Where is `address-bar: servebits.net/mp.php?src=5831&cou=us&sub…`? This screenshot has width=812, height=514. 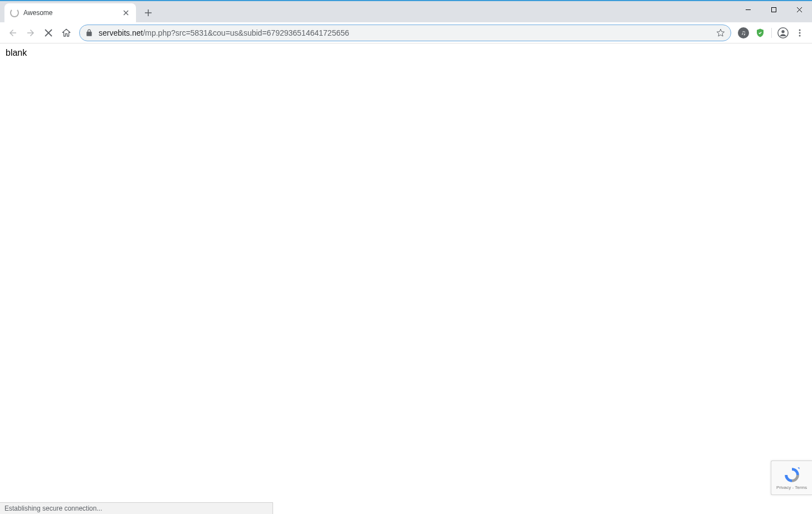 address-bar: servebits.net/mp.php?src=5831&cou=us&sub… is located at coordinates (405, 33).